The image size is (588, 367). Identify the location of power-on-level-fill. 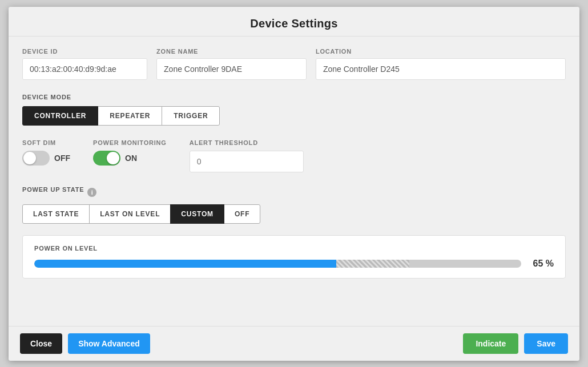
(185, 264).